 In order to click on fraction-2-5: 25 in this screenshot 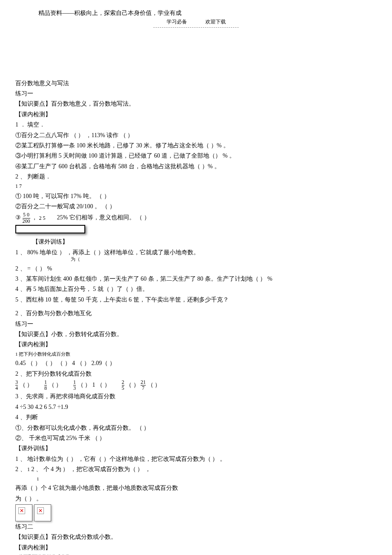, I will do `click(123, 385)`.